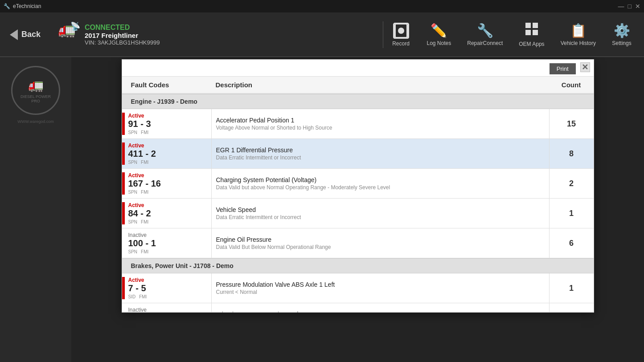 This screenshot has height=362, width=644. What do you see at coordinates (14, 35) in the screenshot?
I see `back-arrow-icon` at bounding box center [14, 35].